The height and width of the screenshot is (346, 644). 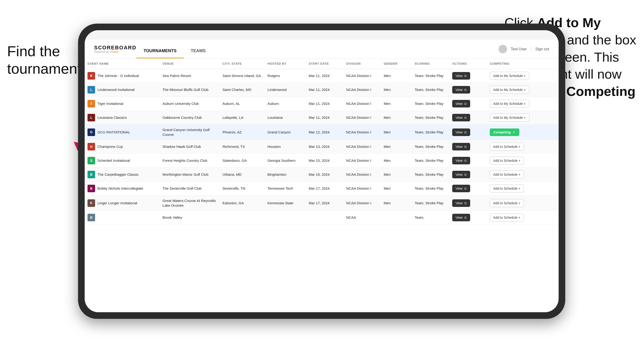 What do you see at coordinates (468, 64) in the screenshot?
I see `col-header-actions: ACTIONS` at bounding box center [468, 64].